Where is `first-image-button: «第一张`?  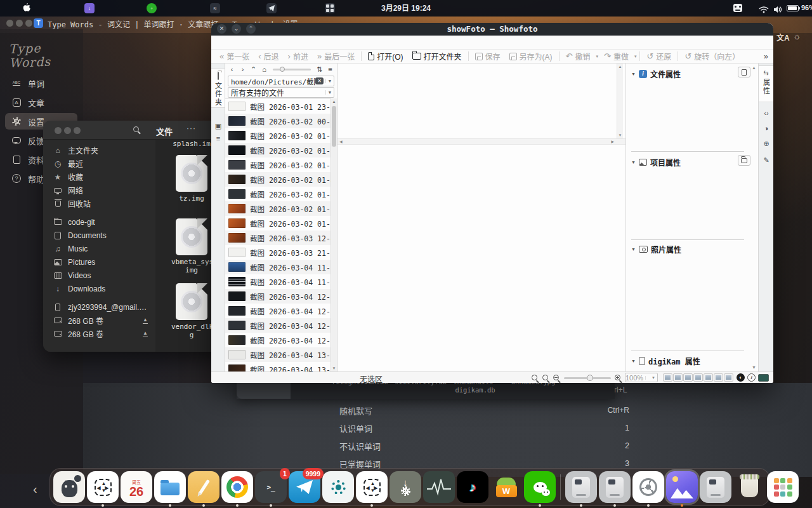
first-image-button: «第一张 is located at coordinates (235, 56).